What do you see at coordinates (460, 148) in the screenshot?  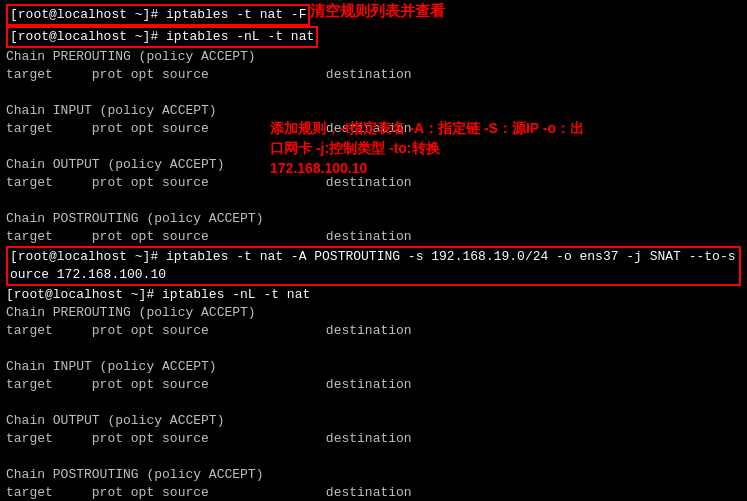 I see `annotation-add-rule: 添加规则，-t指定表名 -A：指定链 -S：源IP -o：出 口网卡 -j:控制…` at bounding box center [460, 148].